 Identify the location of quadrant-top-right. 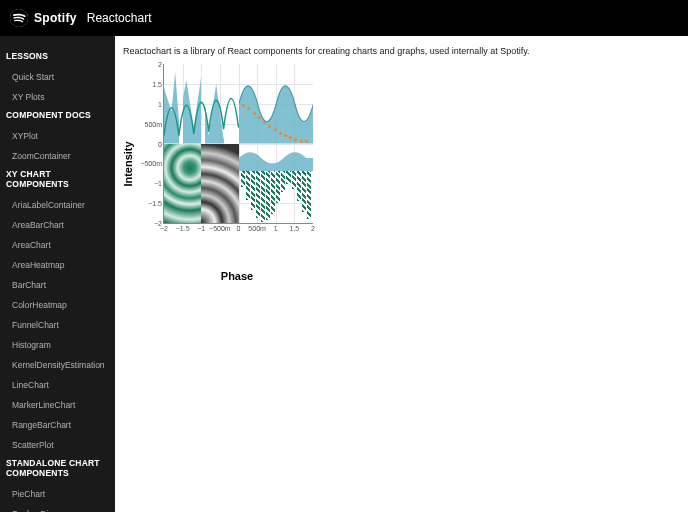
(276, 104).